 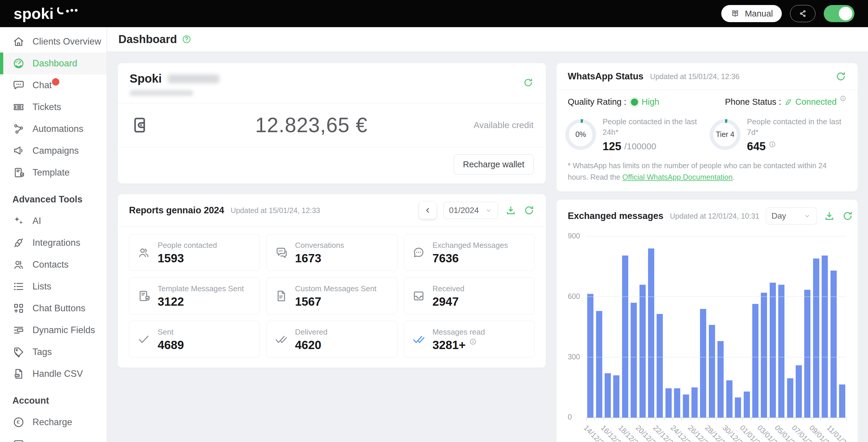 What do you see at coordinates (608, 395) in the screenshot?
I see `bar-16/12/23` at bounding box center [608, 395].